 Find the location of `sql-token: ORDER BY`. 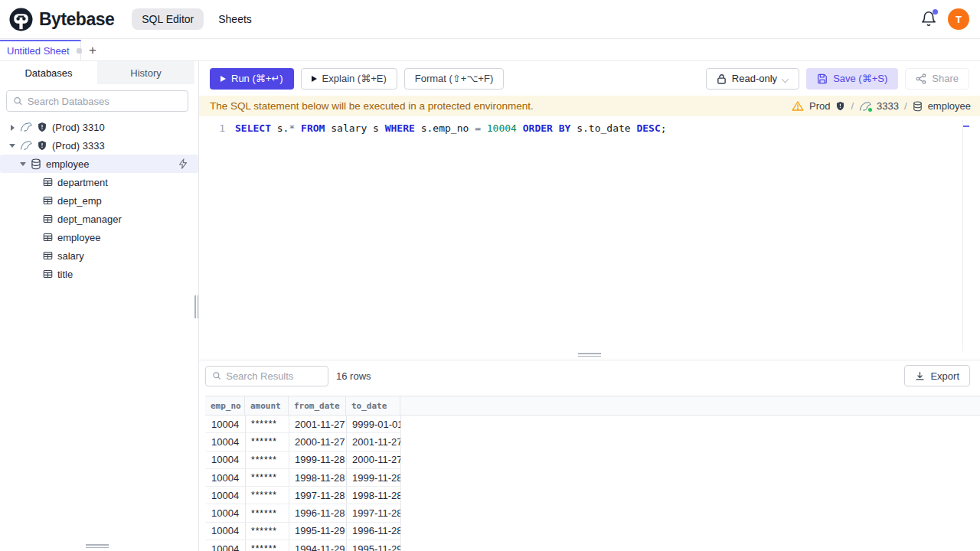

sql-token: ORDER BY is located at coordinates (547, 129).